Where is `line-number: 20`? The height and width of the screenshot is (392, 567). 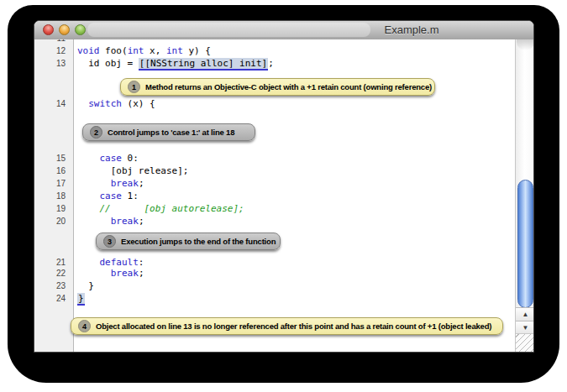
line-number: 20 is located at coordinates (60, 222).